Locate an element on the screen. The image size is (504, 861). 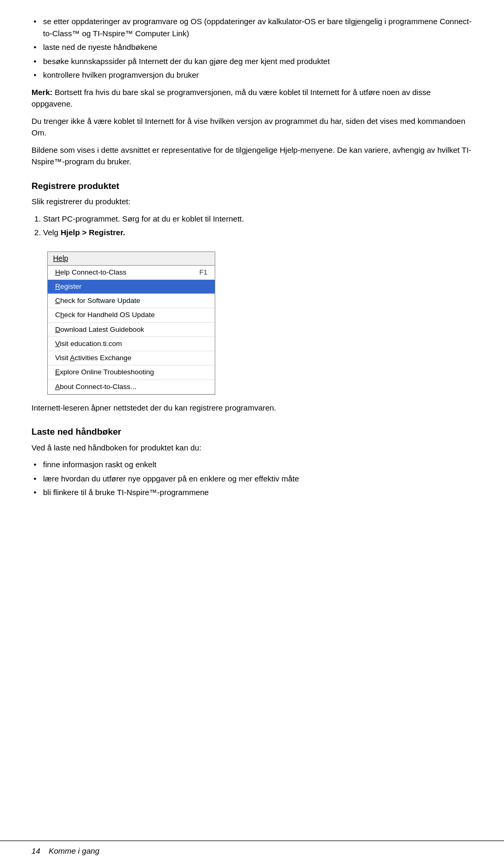
after-menu-text: Internett-leseren åpner nettstedet der d… is located at coordinates (252, 408).